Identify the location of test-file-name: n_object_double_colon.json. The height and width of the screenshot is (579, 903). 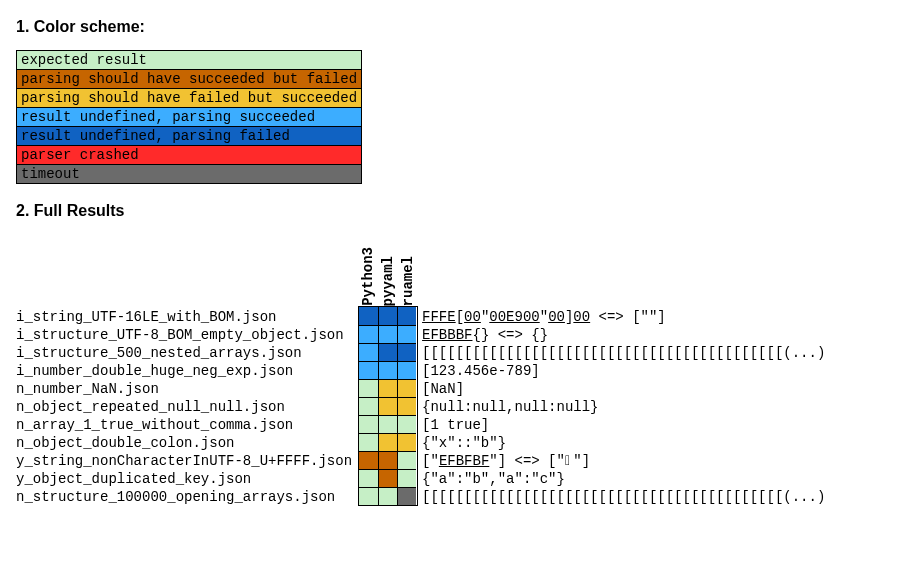
(184, 443).